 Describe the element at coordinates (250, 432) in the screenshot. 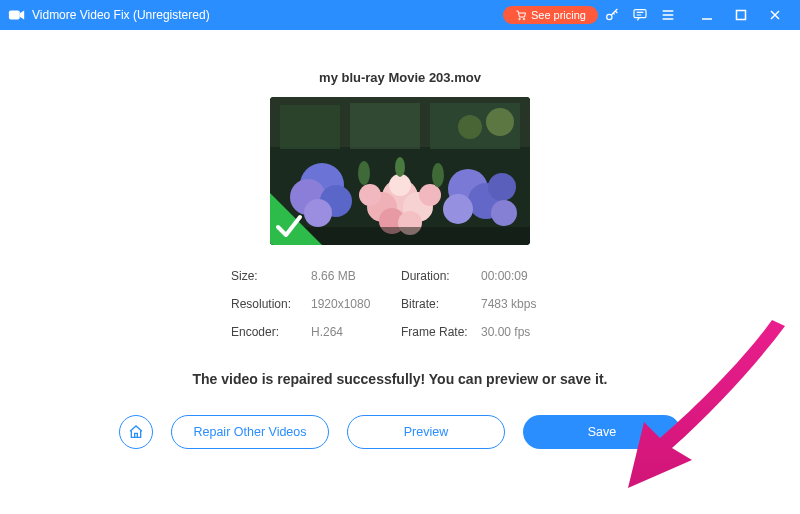

I see `repair-other-label: Repair Other Videos` at that location.